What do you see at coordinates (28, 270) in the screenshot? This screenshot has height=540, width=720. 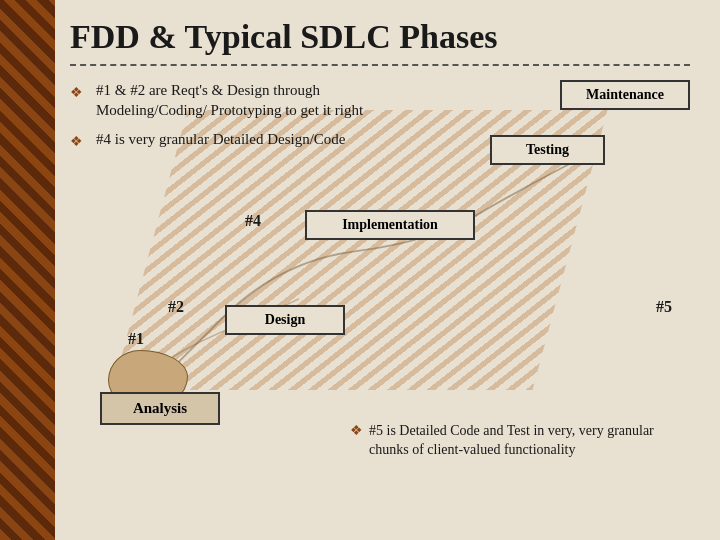 I see `left-border-decoration` at bounding box center [28, 270].